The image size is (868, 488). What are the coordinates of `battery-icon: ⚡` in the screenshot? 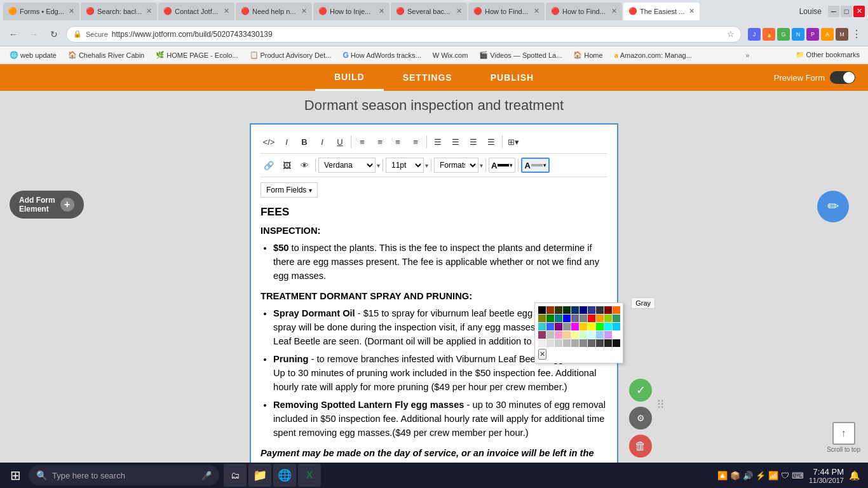 It's located at (761, 475).